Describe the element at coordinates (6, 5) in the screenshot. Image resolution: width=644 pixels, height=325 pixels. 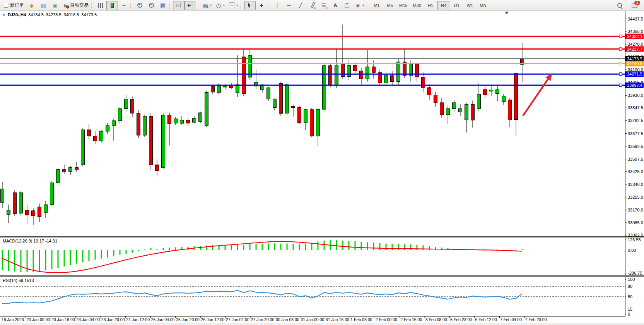
I see `new-order-icon` at that location.